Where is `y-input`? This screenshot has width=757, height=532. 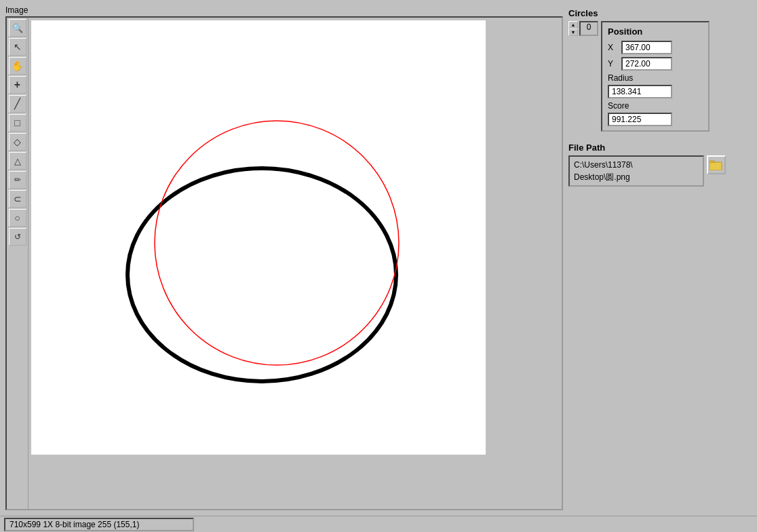
y-input is located at coordinates (647, 64).